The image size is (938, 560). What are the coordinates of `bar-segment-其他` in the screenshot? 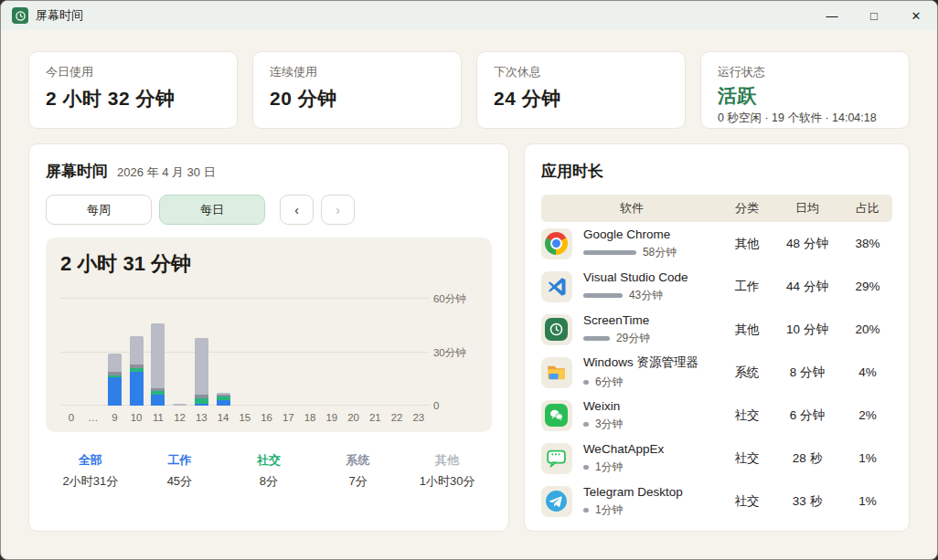 It's located at (157, 355).